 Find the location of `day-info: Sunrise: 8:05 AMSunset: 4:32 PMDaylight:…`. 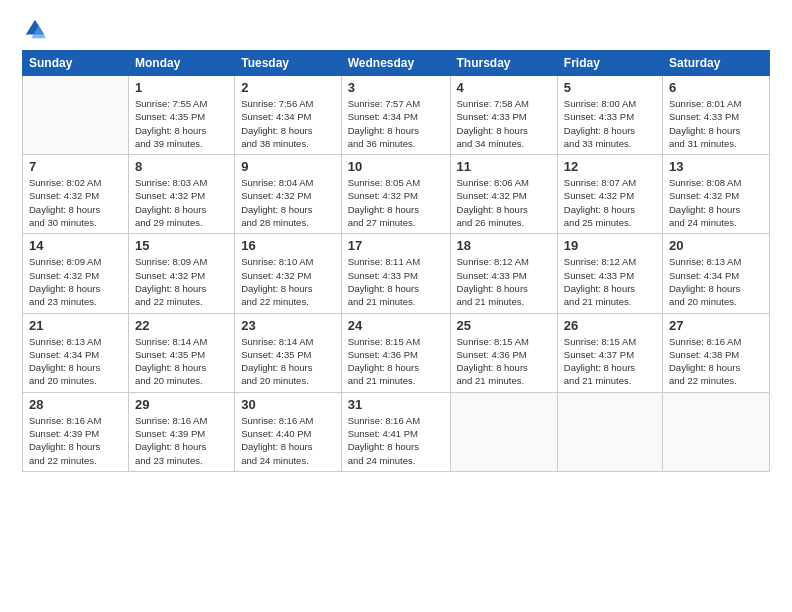

day-info: Sunrise: 8:05 AMSunset: 4:32 PMDaylight:… is located at coordinates (396, 202).